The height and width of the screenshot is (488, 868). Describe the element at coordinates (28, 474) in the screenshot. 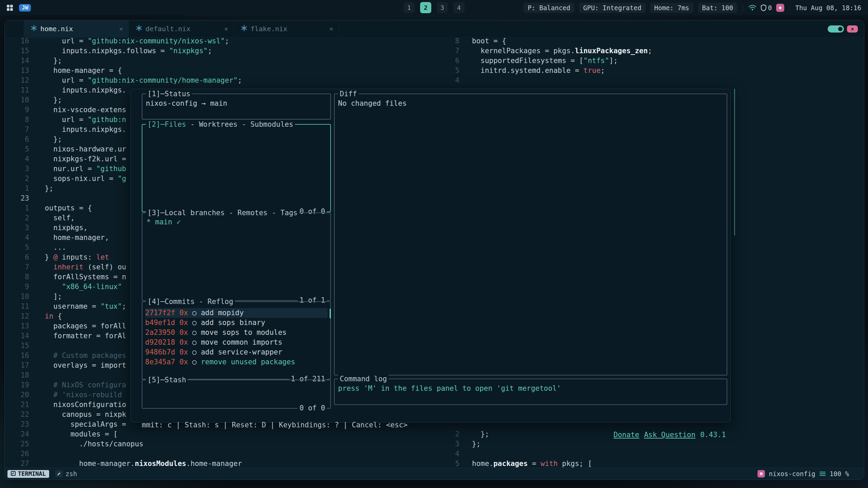

I see `terminal-mode-chip: TERMINAL` at that location.